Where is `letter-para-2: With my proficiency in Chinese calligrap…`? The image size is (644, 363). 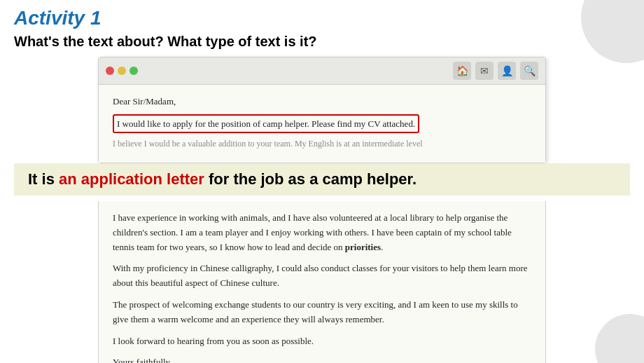 letter-para-2: With my proficiency in Chinese calligrap… is located at coordinates (322, 276).